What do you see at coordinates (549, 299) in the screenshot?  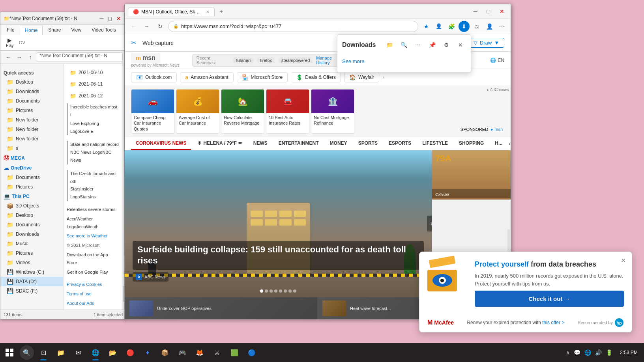 I see `check-it-out-btn: Check it out →` at bounding box center [549, 299].